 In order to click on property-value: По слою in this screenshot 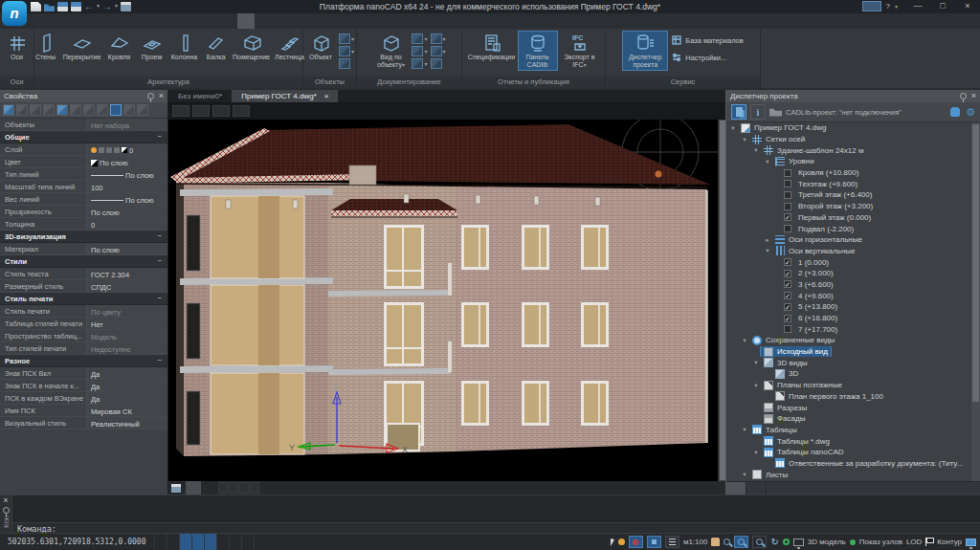, I will do `click(126, 199)`.